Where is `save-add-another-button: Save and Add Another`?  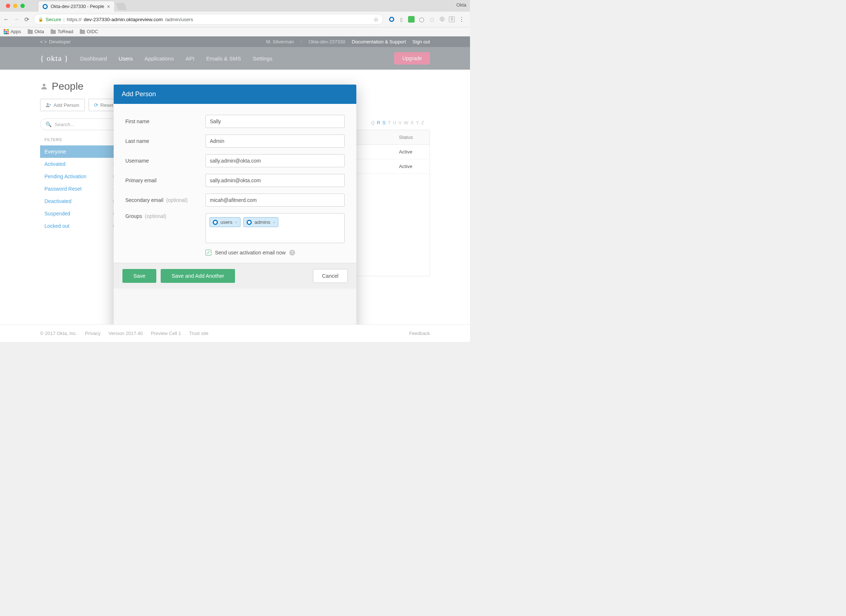 save-add-another-button: Save and Add Another is located at coordinates (198, 276).